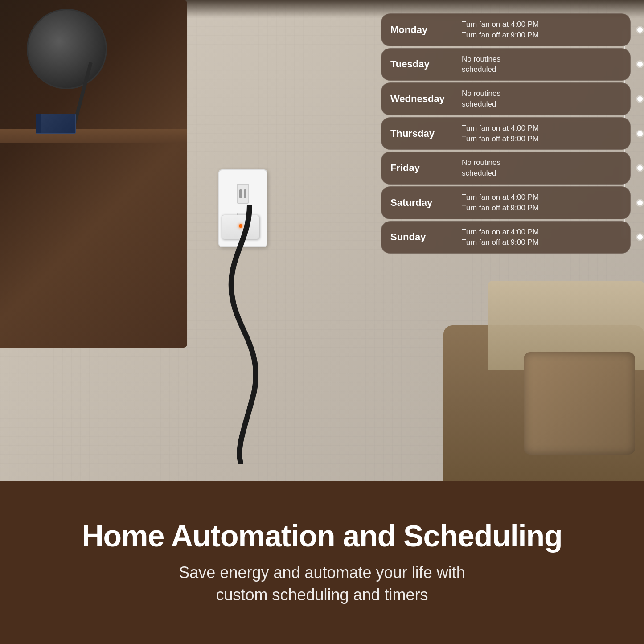 Image resolution: width=644 pixels, height=644 pixels. What do you see at coordinates (67, 49) in the screenshot?
I see `lamp-head` at bounding box center [67, 49].